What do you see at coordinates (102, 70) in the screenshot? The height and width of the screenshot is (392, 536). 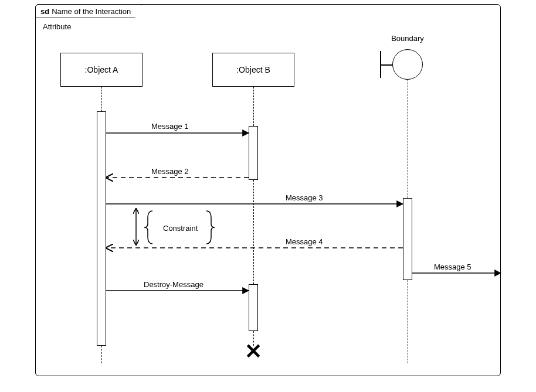 I see `lifeline-label-object-a: :Object A` at bounding box center [102, 70].